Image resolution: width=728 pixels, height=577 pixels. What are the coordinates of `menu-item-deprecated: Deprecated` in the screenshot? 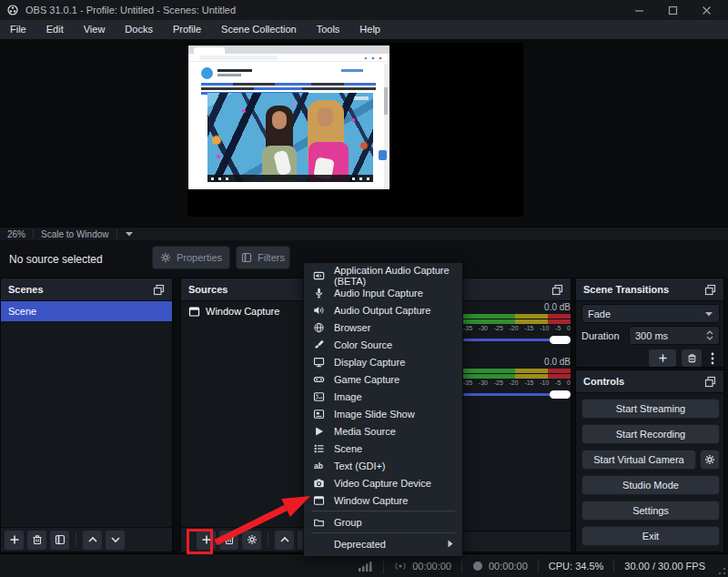 It's located at (383, 544).